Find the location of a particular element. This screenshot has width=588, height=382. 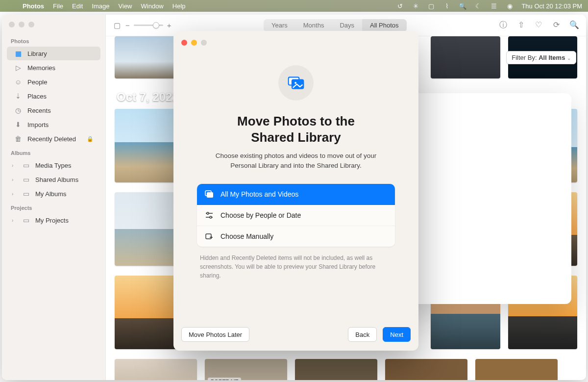

option-manually: Choose Manually is located at coordinates (296, 236).